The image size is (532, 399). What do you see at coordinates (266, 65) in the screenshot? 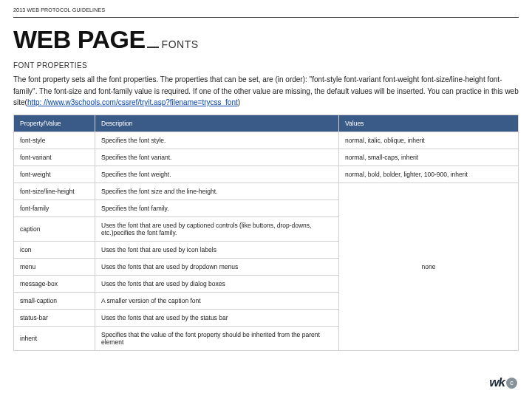
I see `section-heading: FONT PROPERTIES` at bounding box center [266, 65].